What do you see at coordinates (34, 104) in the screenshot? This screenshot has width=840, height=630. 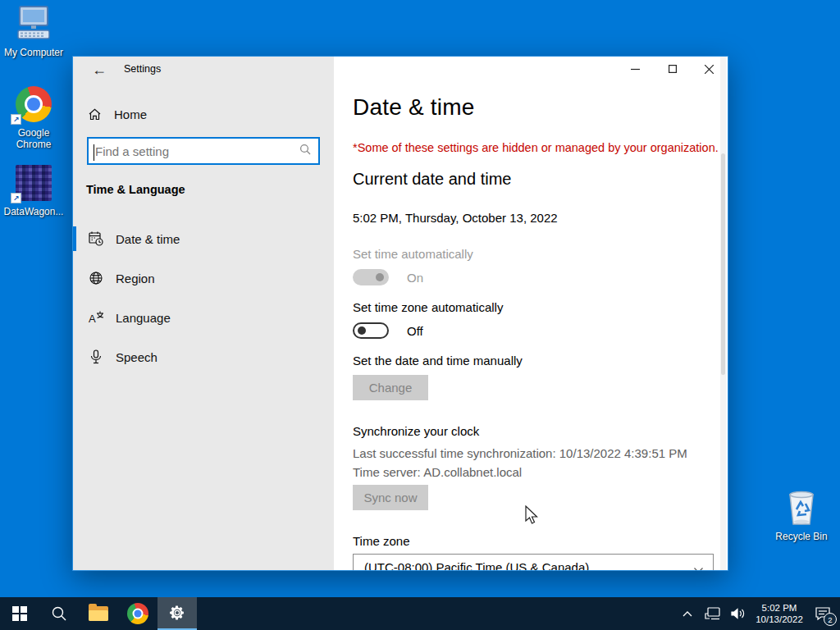 I see `chrome-icon: ↗` at bounding box center [34, 104].